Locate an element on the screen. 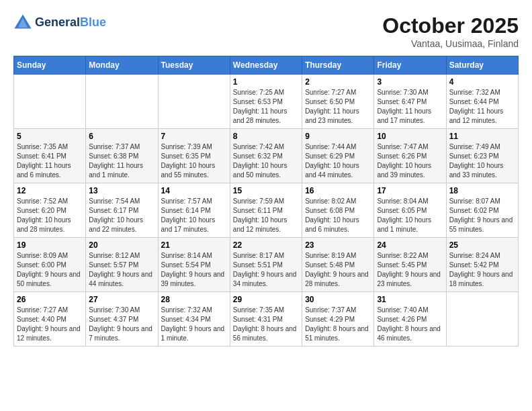 Image resolution: width=532 pixels, height=411 pixels. location-subtitle: Vantaa, Uusimaa, Finland is located at coordinates (450, 44).